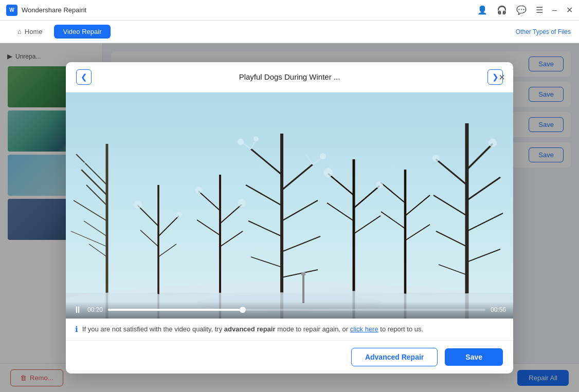 The width and height of the screenshot is (579, 392). Describe the element at coordinates (249, 10) in the screenshot. I see `app-title: Wondershare Repairit` at that location.